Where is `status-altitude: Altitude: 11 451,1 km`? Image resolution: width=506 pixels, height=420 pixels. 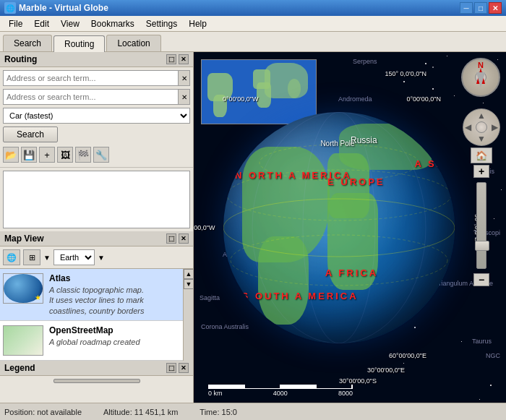
status-altitude: Altitude: 11 451,1 km is located at coordinates (140, 412).